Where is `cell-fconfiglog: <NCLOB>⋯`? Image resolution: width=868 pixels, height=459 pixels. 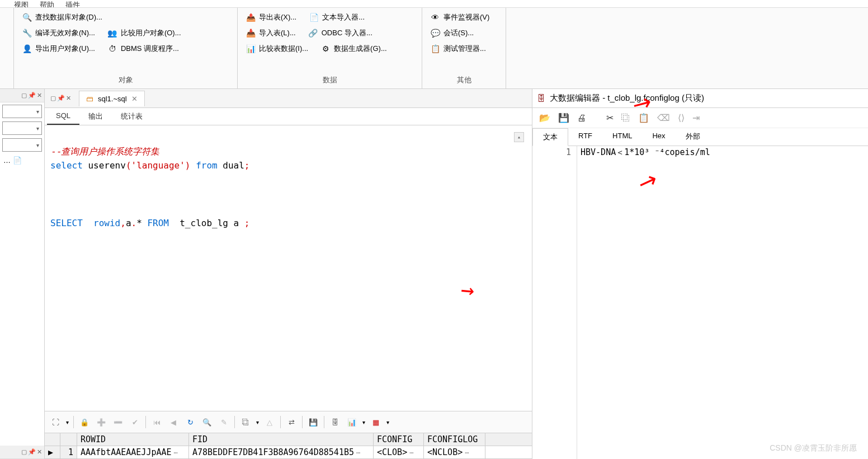
cell-fconfiglog: <NCLOB>⋯ is located at coordinates (455, 452).